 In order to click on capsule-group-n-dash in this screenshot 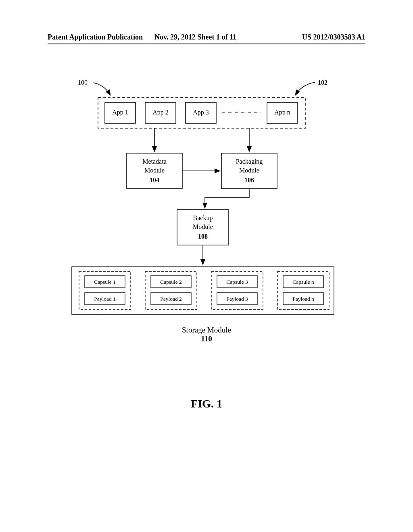, I will do `click(303, 291)`.